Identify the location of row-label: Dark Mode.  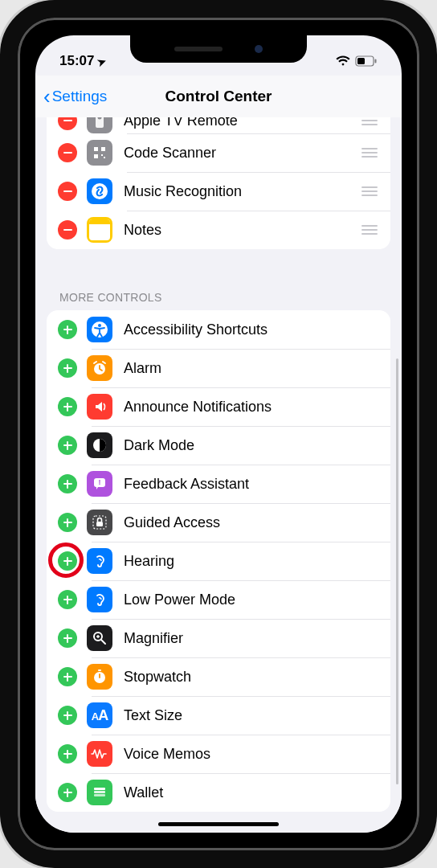
(251, 445).